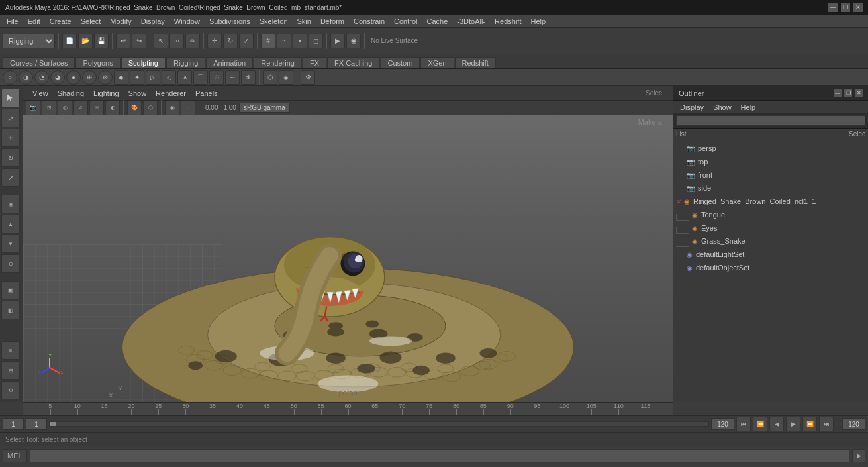 This screenshot has height=467, width=868. What do you see at coordinates (771, 268) in the screenshot?
I see `tree-item-default-object-set: ◉ defaultObjectSet` at bounding box center [771, 268].